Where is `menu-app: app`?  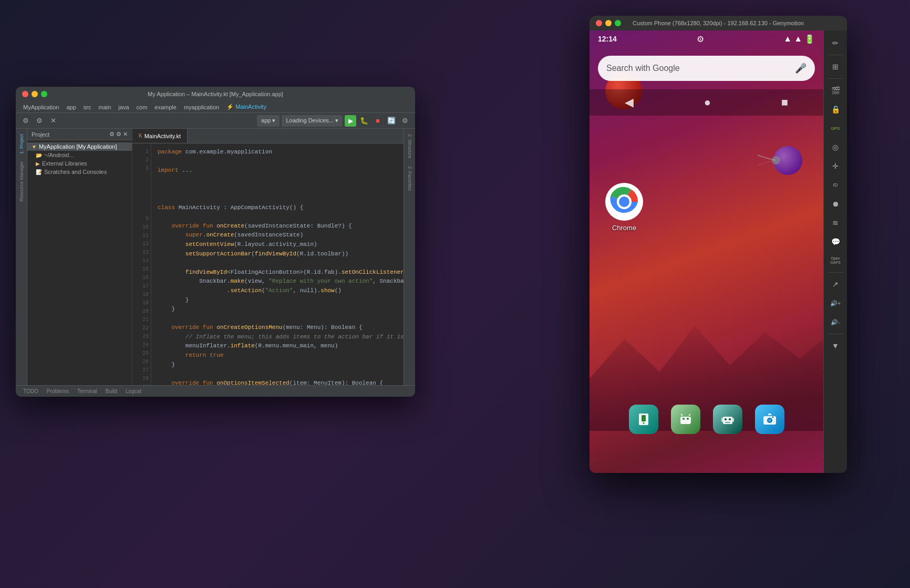
menu-app: app is located at coordinates (71, 107).